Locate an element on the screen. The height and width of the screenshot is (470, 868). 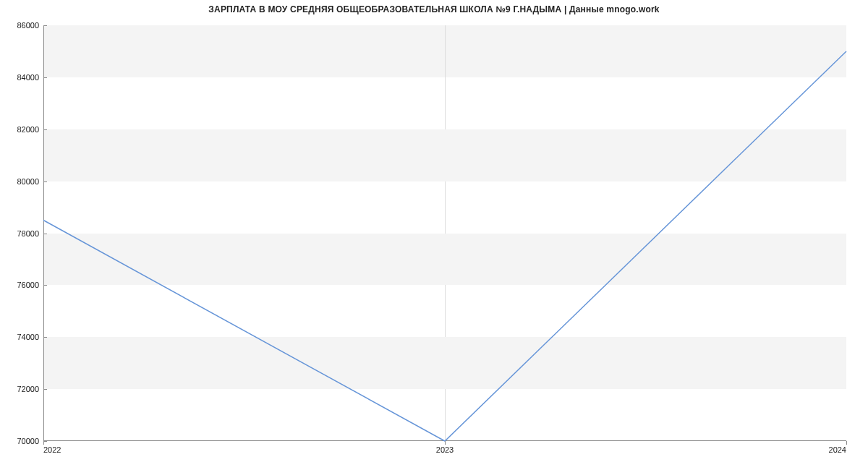
y-tick-label: 84000 is located at coordinates (30, 77).